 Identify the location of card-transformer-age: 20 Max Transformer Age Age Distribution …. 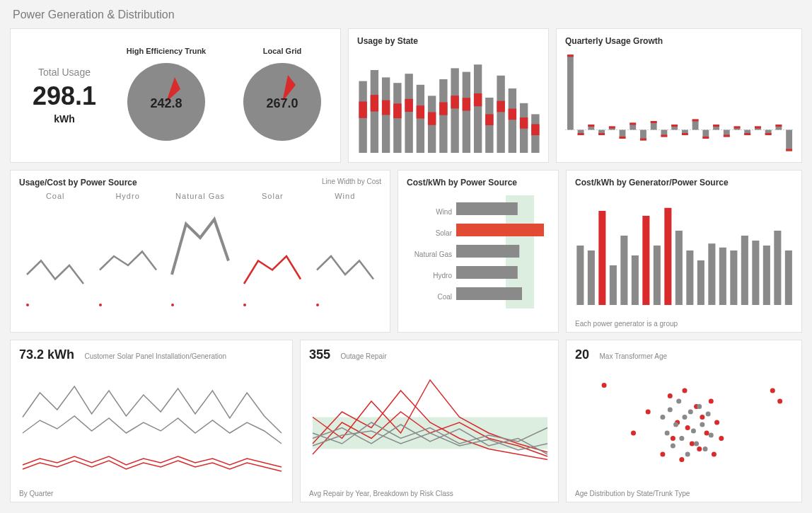
(684, 421).